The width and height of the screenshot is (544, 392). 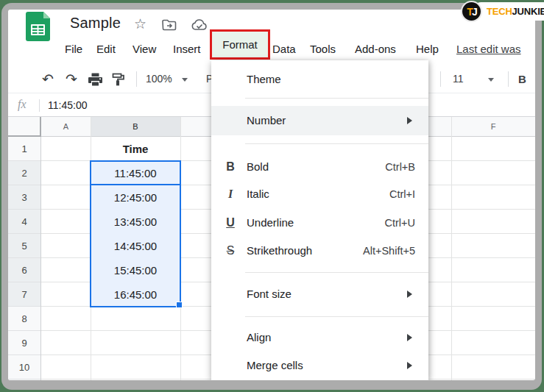 What do you see at coordinates (230, 167) in the screenshot?
I see `bold-icon: B` at bounding box center [230, 167].